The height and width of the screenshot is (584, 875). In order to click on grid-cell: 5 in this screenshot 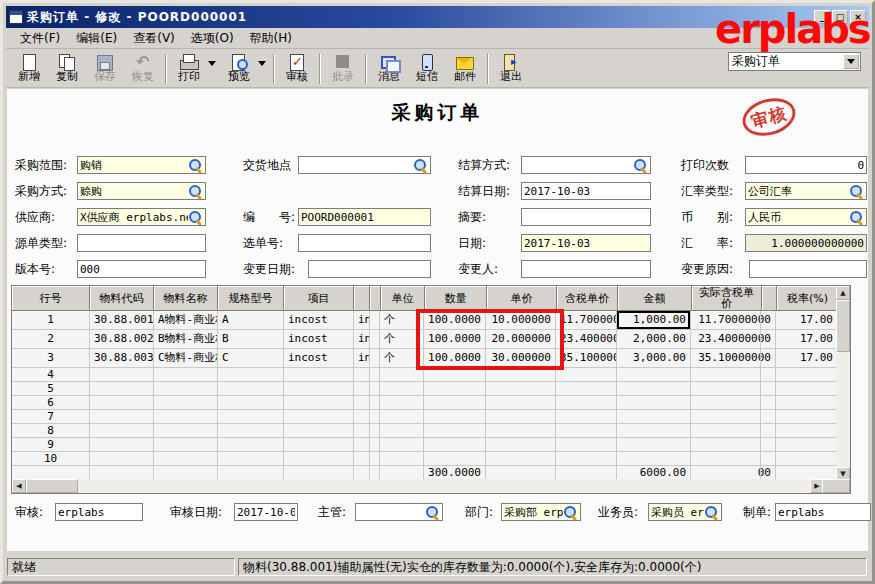, I will do `click(51, 389)`.